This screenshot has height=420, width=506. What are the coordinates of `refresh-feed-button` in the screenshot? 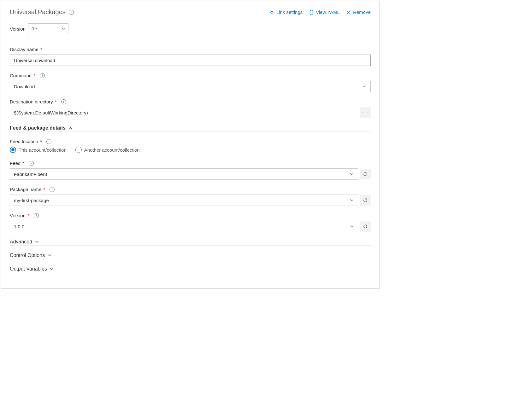 It's located at (365, 174).